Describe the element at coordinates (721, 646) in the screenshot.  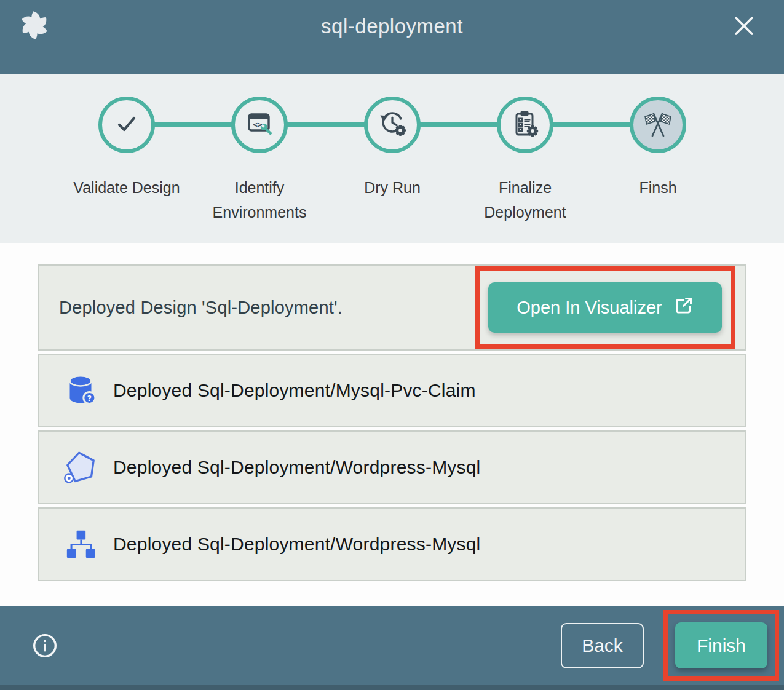
I see `highlight-box-finish: Finish` at that location.